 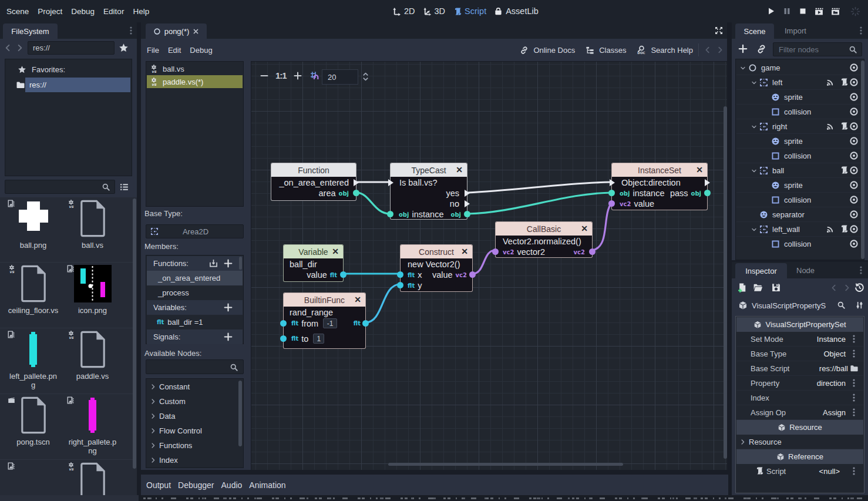 I want to click on load-resource-folder-icon, so click(x=758, y=288).